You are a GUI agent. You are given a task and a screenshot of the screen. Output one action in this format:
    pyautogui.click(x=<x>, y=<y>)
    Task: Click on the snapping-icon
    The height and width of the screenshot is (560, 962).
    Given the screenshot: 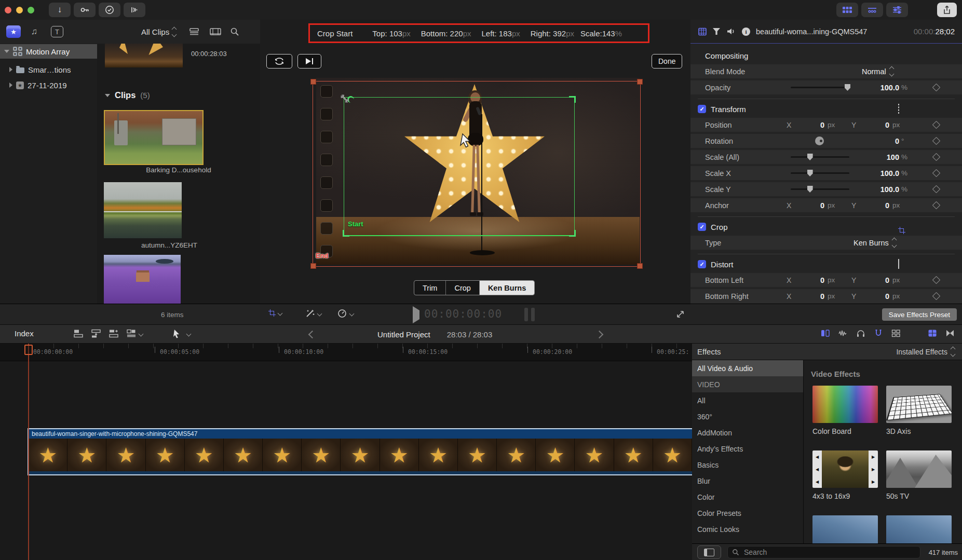 What is the action you would take?
    pyautogui.click(x=878, y=333)
    